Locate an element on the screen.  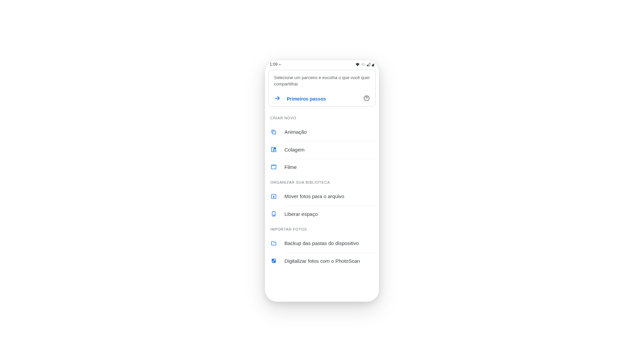
section-create: Animação Colagem Filme is located at coordinates (322, 149).